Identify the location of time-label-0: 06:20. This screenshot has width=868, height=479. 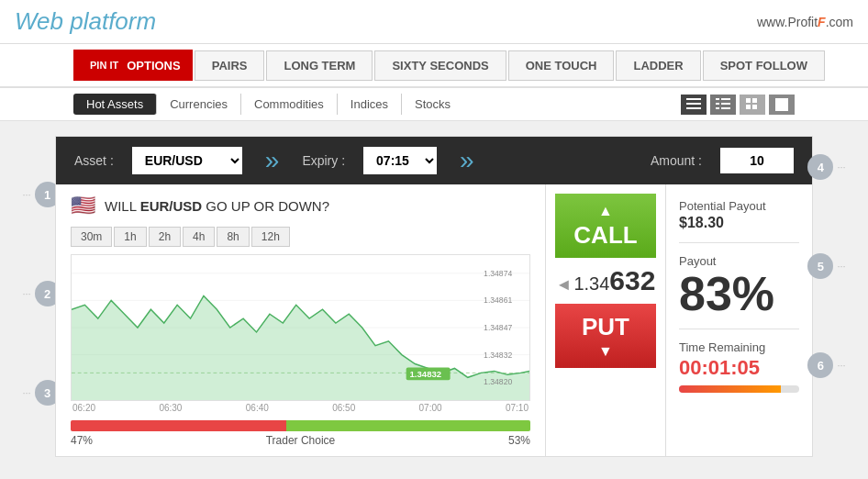
(84, 407).